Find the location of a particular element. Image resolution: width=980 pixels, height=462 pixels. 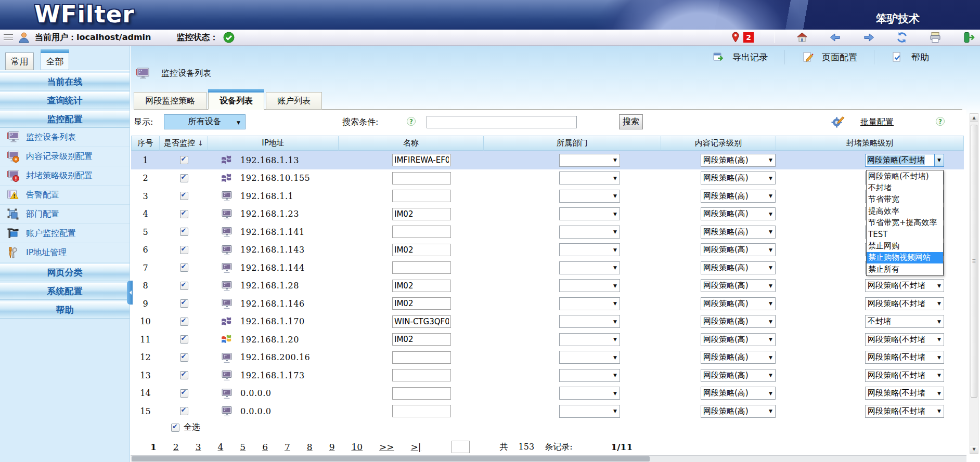

device-filter-select: 所有设备 ▼ is located at coordinates (205, 122).